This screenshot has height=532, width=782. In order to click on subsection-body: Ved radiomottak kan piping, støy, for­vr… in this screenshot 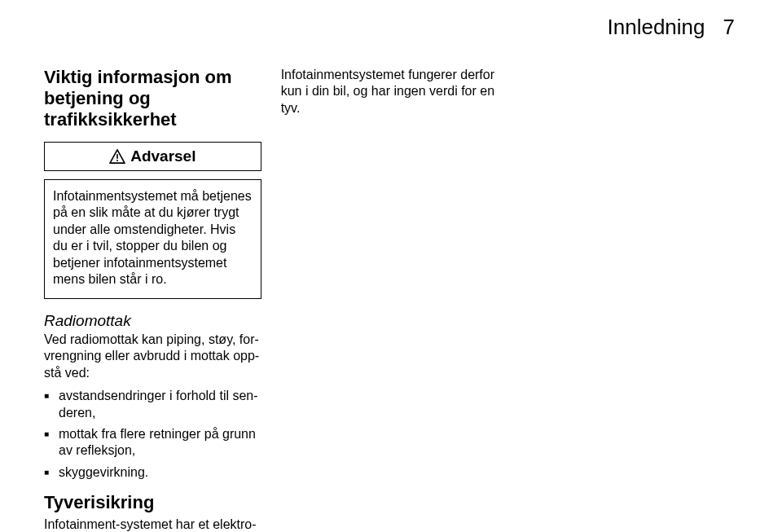, I will do `click(153, 357)`.